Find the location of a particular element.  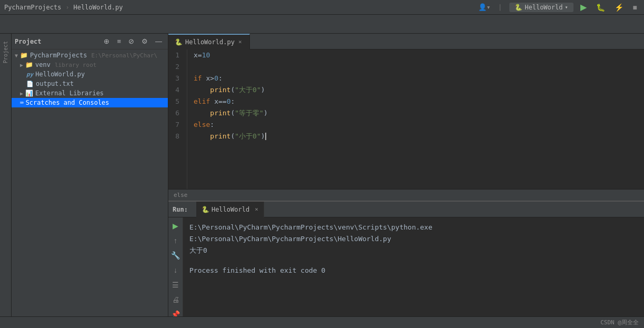

code-line-6: print("等于零") is located at coordinates (416, 113).